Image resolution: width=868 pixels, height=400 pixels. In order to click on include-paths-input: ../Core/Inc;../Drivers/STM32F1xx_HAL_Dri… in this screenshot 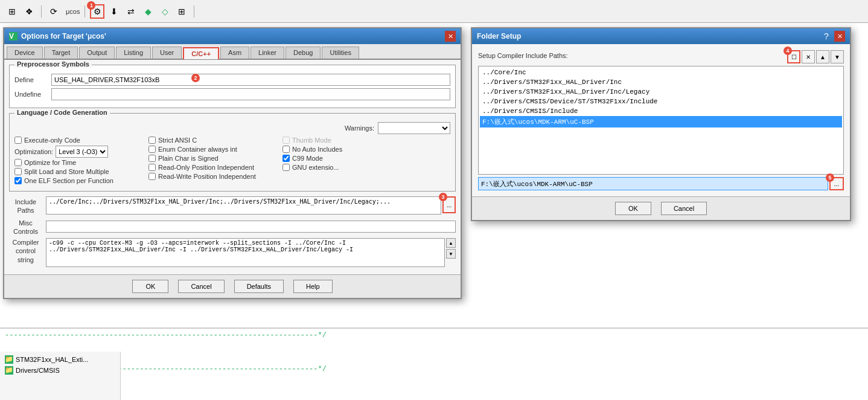, I will do `click(244, 205)`.